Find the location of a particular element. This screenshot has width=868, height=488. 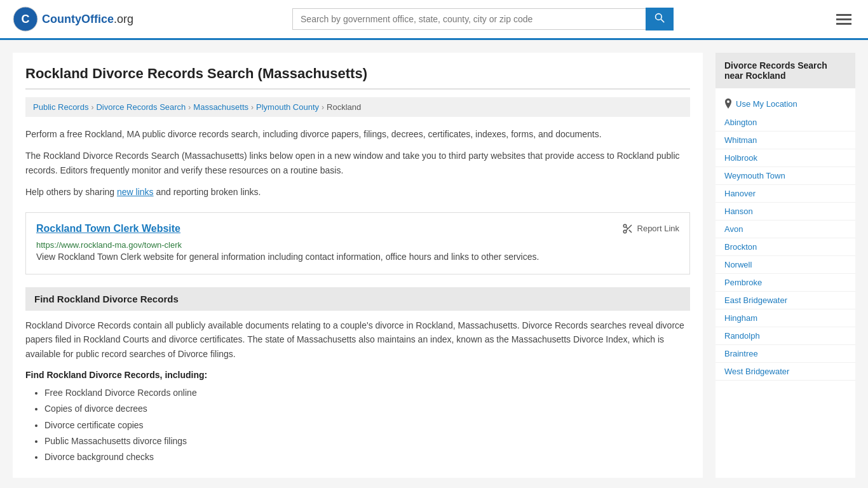

location-pin-icon is located at coordinates (728, 104).